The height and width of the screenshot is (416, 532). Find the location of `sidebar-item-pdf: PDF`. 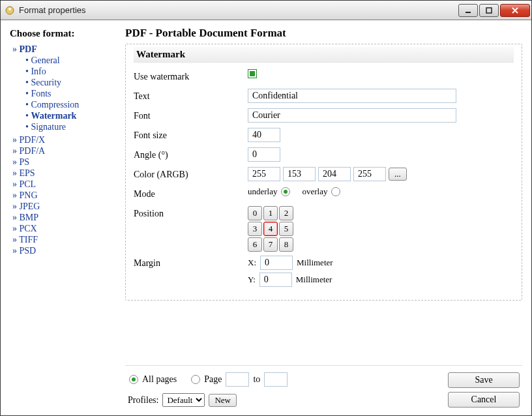

sidebar-item-pdf: PDF is located at coordinates (64, 50).